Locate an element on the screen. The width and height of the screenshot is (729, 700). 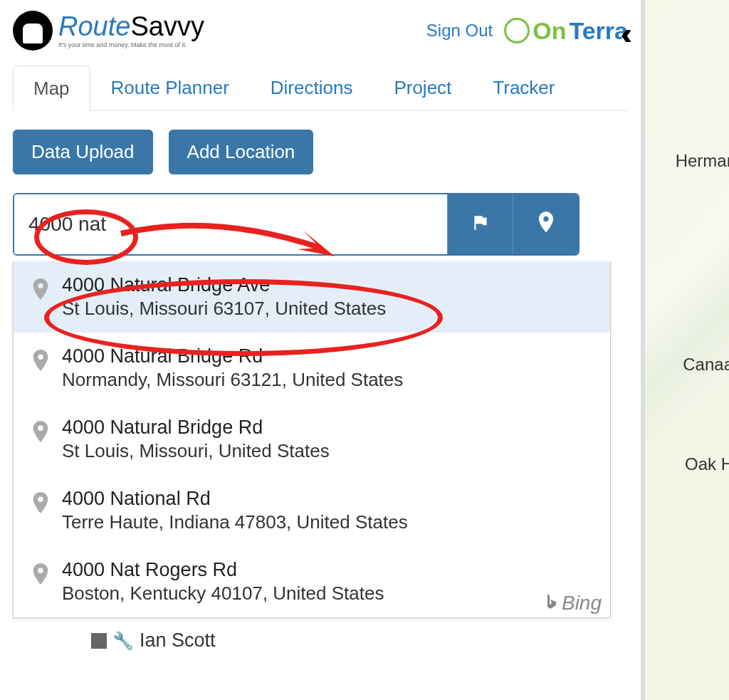
map-label: Herman is located at coordinates (702, 161).